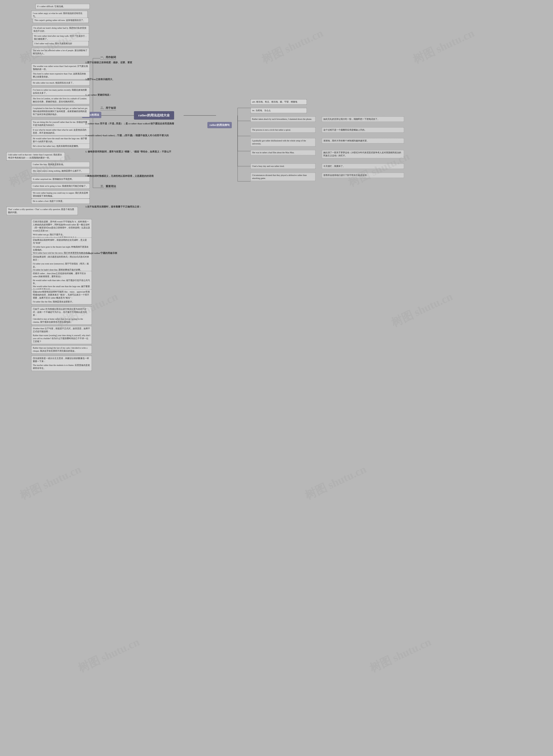 This screenshot has height=756, width=553. Describe the element at coordinates (220, 125) in the screenshot. I see `right-branch-node: rather的用法例句` at that location.